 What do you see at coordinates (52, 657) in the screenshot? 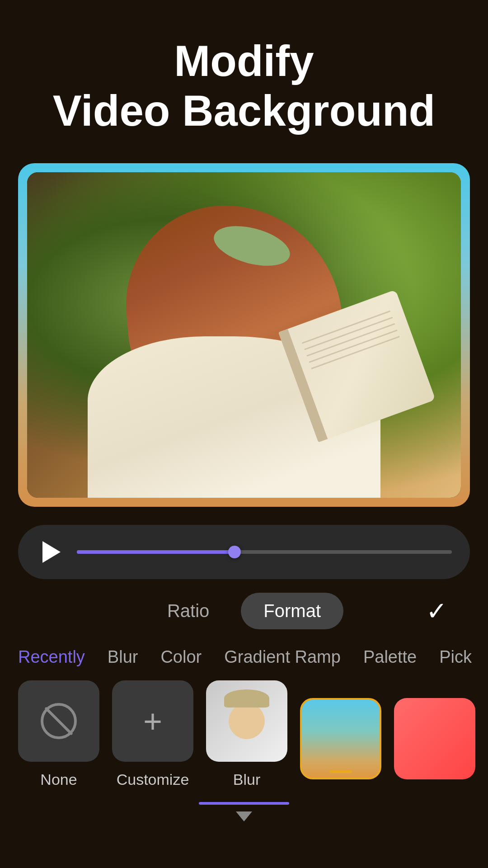
I see `category-recently: Recently` at bounding box center [52, 657].